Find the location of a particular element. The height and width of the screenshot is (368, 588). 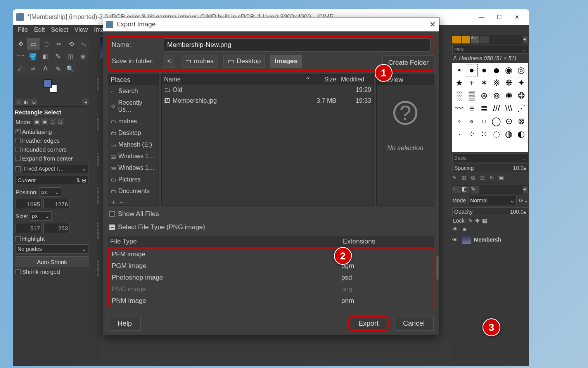

menu-edit: Edit is located at coordinates (40, 30).